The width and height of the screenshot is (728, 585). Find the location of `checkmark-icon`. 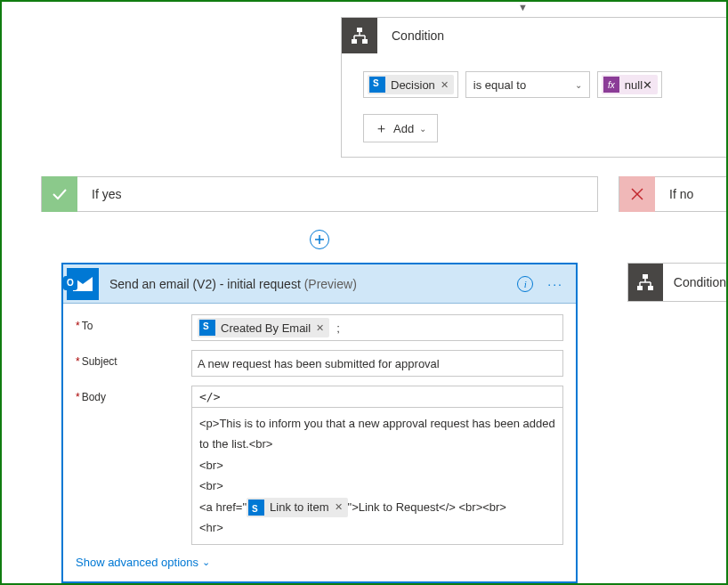

checkmark-icon is located at coordinates (60, 194).